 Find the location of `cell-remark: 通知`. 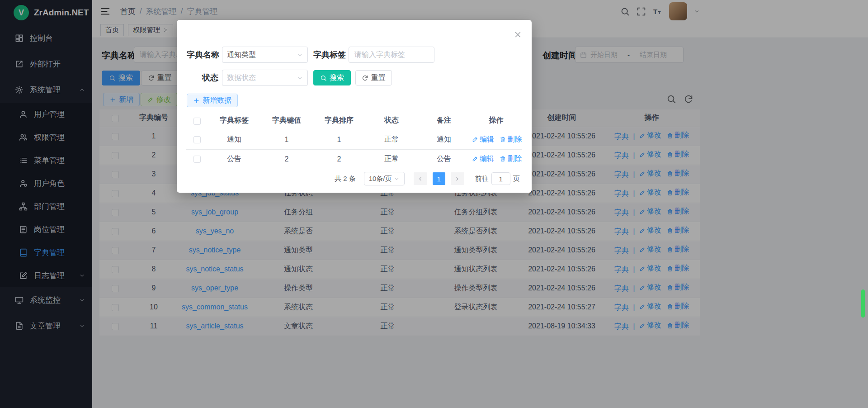

cell-remark: 通知 is located at coordinates (444, 139).